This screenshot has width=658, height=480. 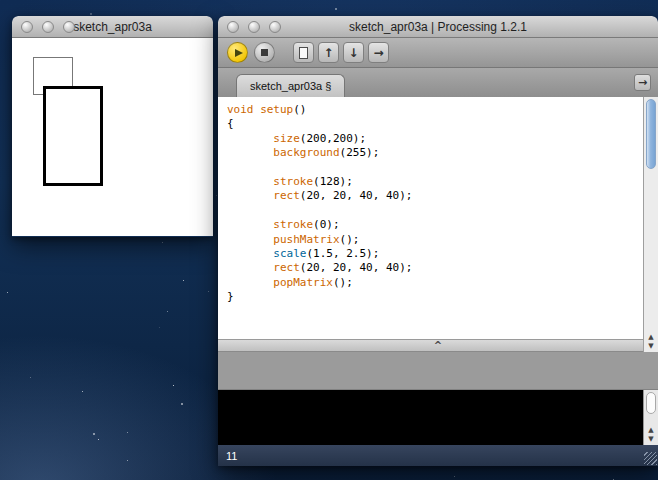 What do you see at coordinates (264, 52) in the screenshot?
I see `stop-icon` at bounding box center [264, 52].